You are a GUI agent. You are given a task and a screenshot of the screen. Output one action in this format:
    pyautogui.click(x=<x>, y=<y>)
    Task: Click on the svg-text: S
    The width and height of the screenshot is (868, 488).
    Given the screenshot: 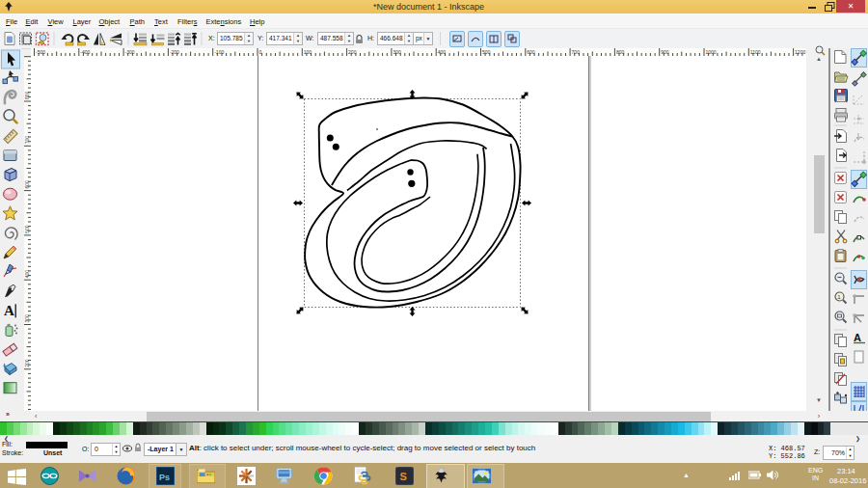 What is the action you would take?
    pyautogui.click(x=403, y=476)
    